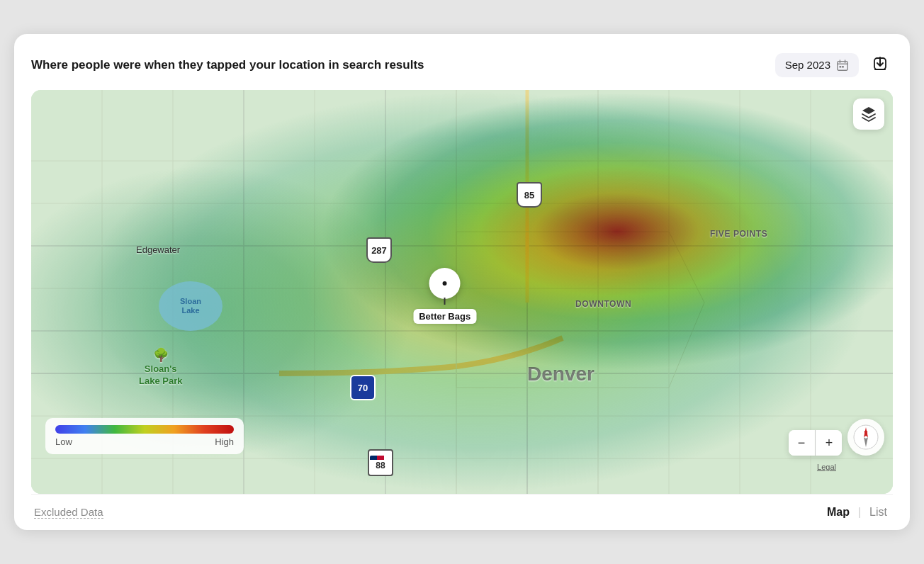 The height and width of the screenshot is (564, 924). Describe the element at coordinates (866, 437) in the screenshot. I see `compass: N` at that location.